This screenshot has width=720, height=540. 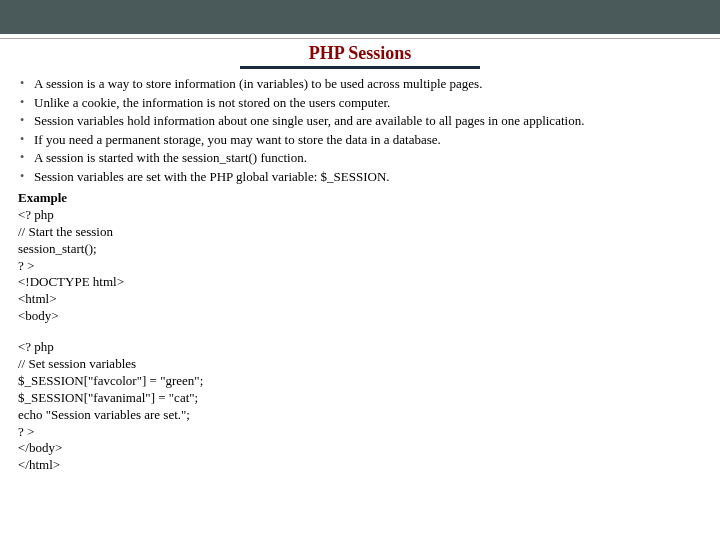 I want to click on list-item: Session variables are set with the PHP g…, so click(x=360, y=177).